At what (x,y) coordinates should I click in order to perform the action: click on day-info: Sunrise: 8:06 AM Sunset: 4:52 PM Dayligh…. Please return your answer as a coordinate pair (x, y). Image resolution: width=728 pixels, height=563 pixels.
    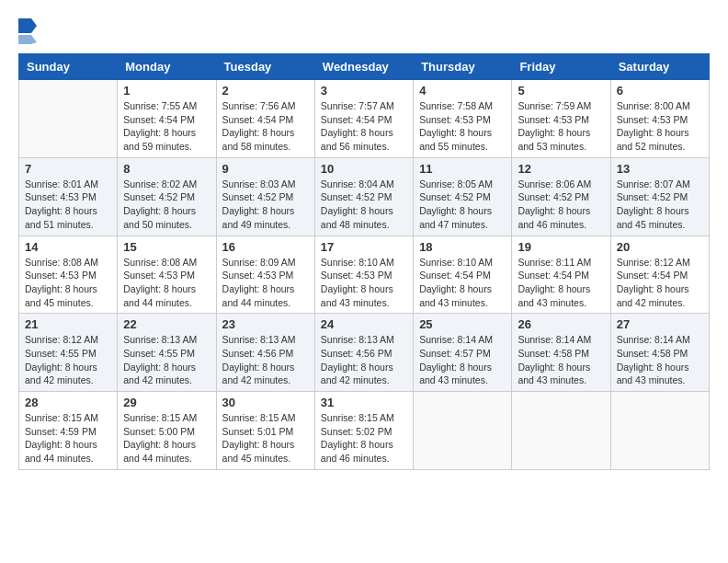
    Looking at the image, I should click on (561, 204).